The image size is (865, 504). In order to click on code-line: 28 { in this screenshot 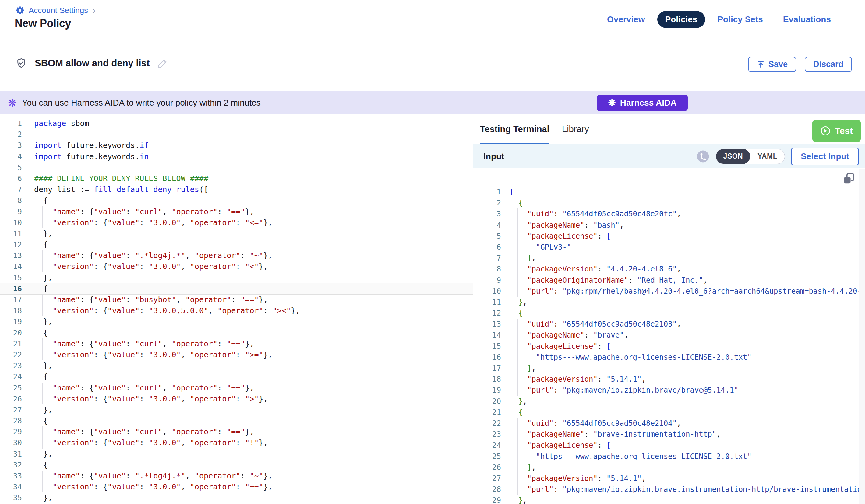, I will do `click(236, 421)`.